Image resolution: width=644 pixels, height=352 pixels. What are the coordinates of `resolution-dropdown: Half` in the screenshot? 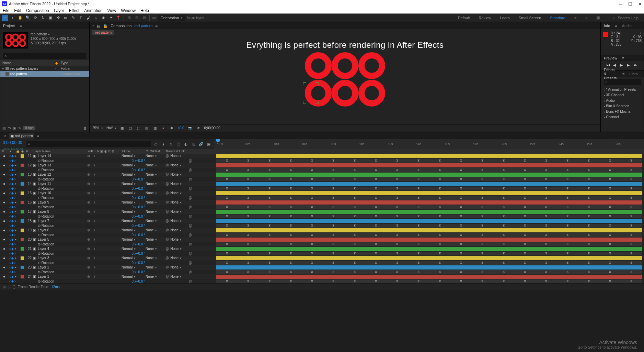 It's located at (111, 128).